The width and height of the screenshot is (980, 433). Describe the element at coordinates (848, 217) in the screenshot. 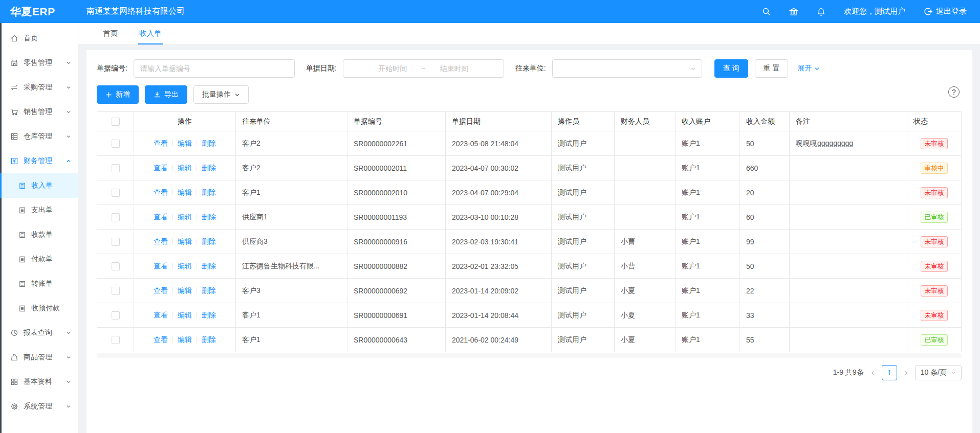

I see `cell-remark` at that location.